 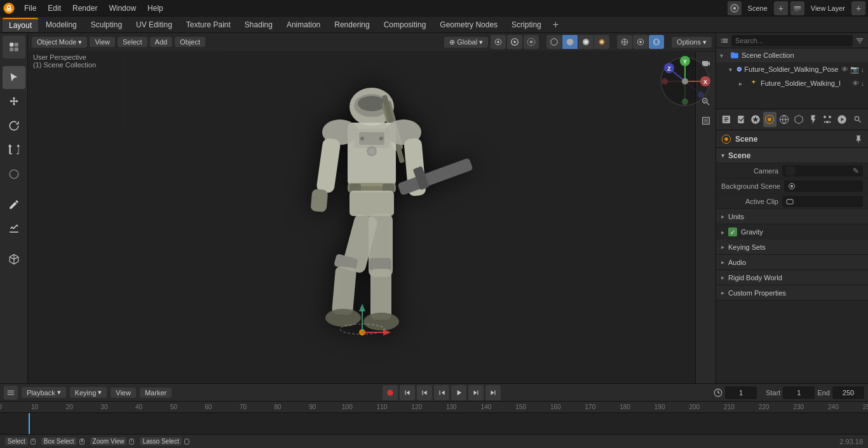 I want to click on timeline-menu-btn, so click(x=11, y=393).